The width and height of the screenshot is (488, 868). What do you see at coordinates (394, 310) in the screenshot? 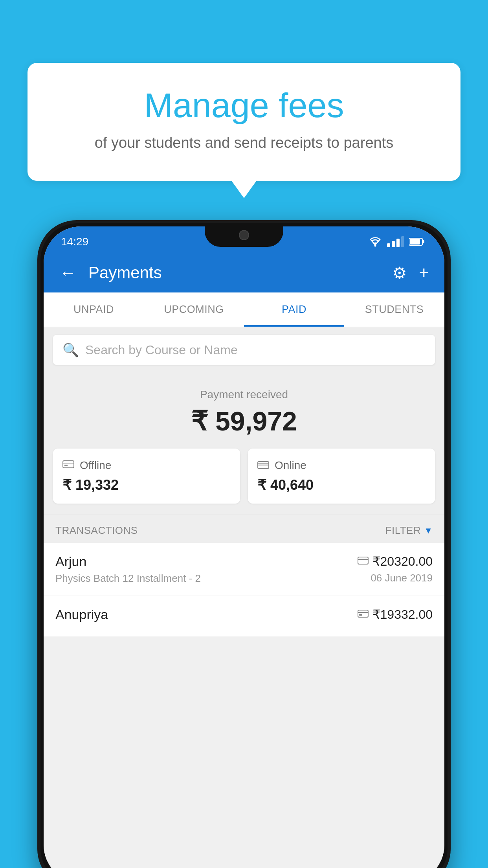
I see `tab-students: STUDENTS` at bounding box center [394, 310].